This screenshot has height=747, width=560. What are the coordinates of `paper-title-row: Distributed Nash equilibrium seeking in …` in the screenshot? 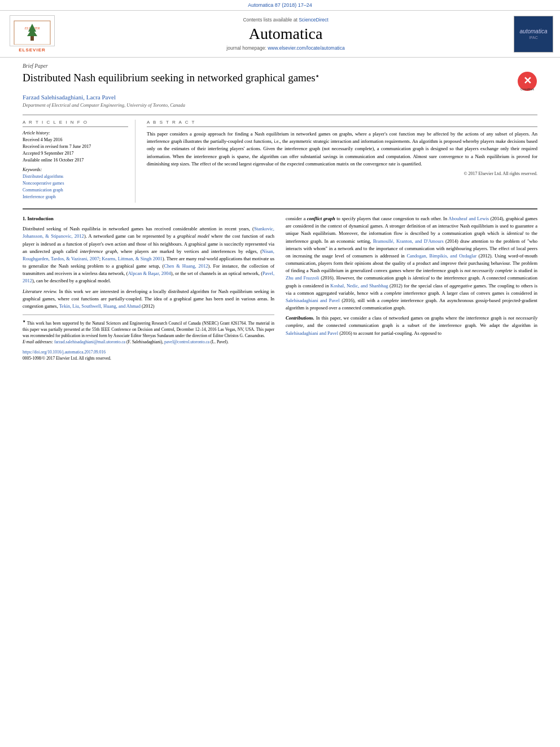 It's located at (280, 81).